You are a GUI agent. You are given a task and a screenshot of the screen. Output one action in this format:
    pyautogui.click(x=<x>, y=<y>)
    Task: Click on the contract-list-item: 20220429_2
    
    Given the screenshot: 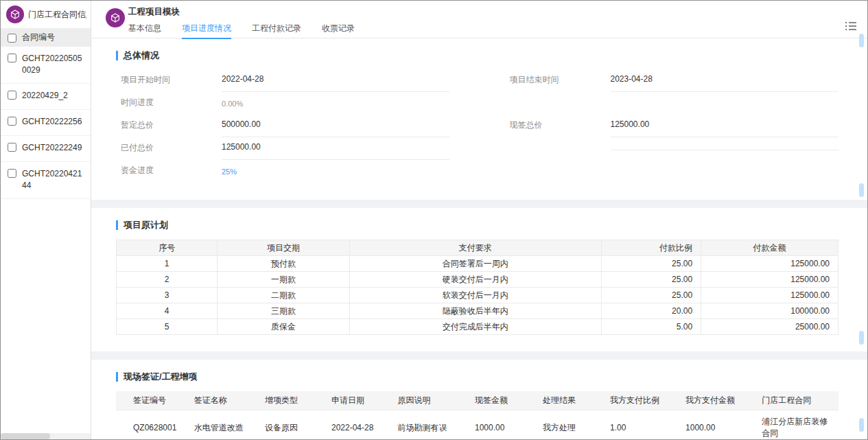 What is the action you would take?
    pyautogui.click(x=45, y=97)
    